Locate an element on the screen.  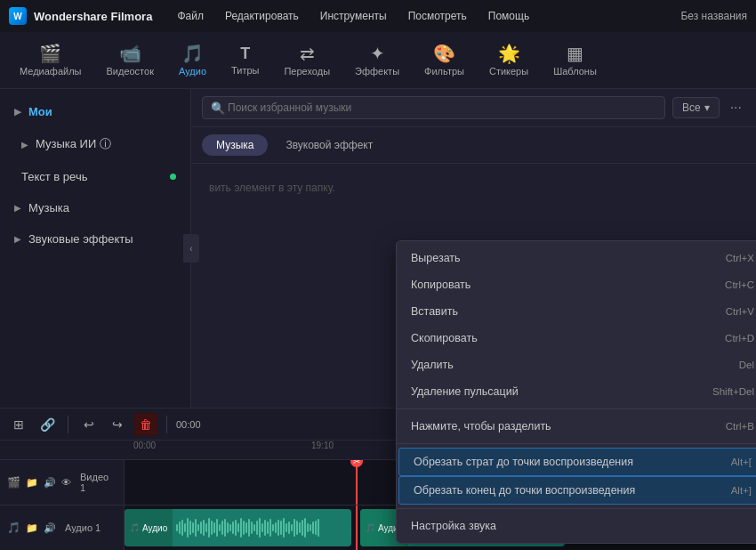
menu-view: Посмотреть is located at coordinates (438, 16).